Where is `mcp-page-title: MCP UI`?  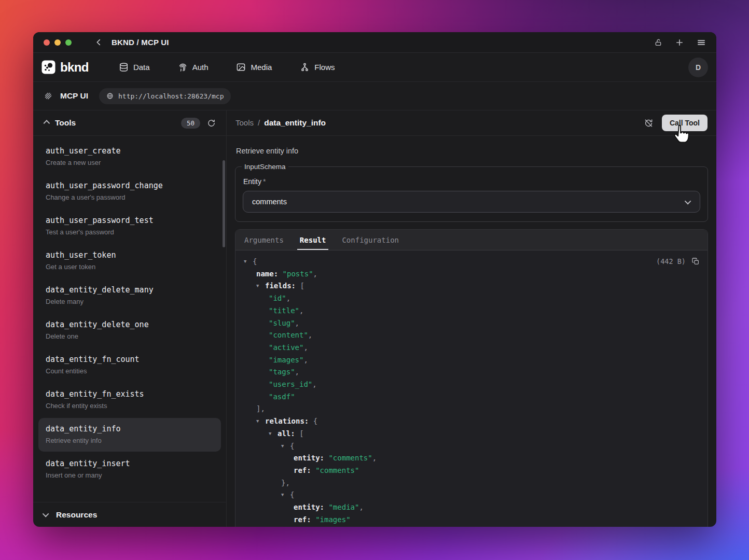
mcp-page-title: MCP UI is located at coordinates (74, 96).